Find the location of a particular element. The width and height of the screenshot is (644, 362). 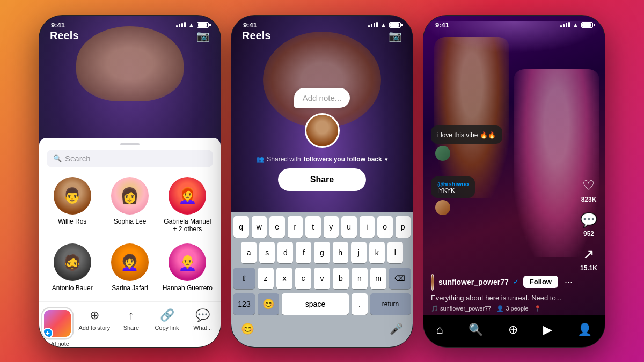

contact-sophia: 👩 Sophia Lee is located at coordinates (130, 205).